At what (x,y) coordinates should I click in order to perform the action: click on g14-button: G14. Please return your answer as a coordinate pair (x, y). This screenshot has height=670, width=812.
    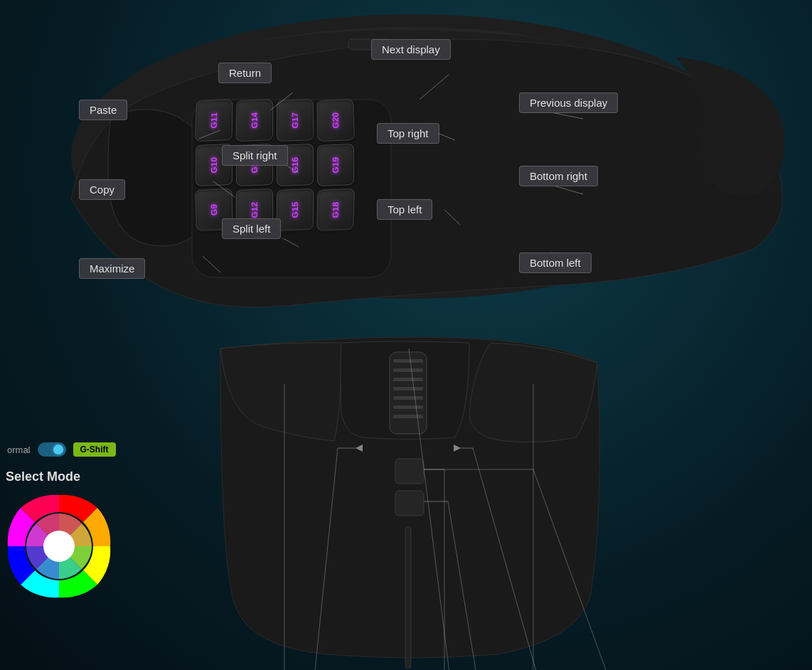
    Looking at the image, I should click on (255, 120).